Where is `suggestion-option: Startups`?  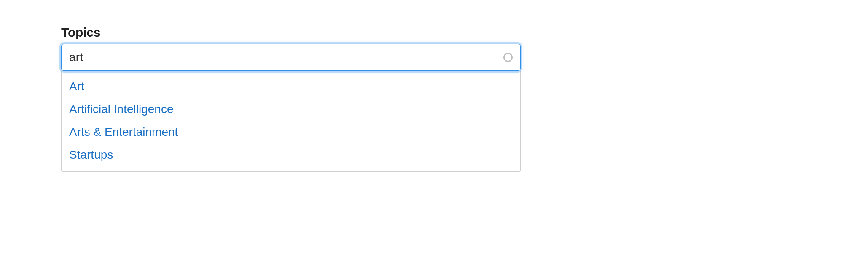
suggestion-option: Startups is located at coordinates (291, 155).